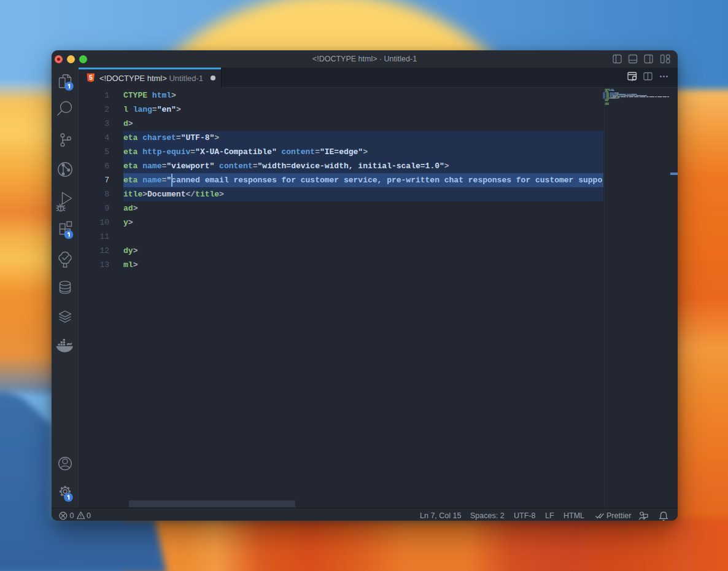 The height and width of the screenshot is (571, 728). I want to click on svg-text: 5, so click(91, 77).